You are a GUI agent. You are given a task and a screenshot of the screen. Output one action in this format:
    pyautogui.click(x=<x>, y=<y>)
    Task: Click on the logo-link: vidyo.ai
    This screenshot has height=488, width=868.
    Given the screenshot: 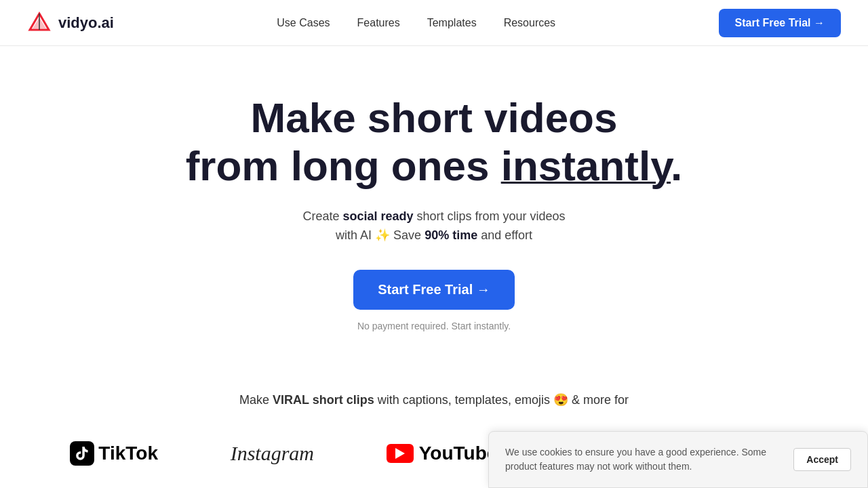 What is the action you would take?
    pyautogui.click(x=71, y=23)
    